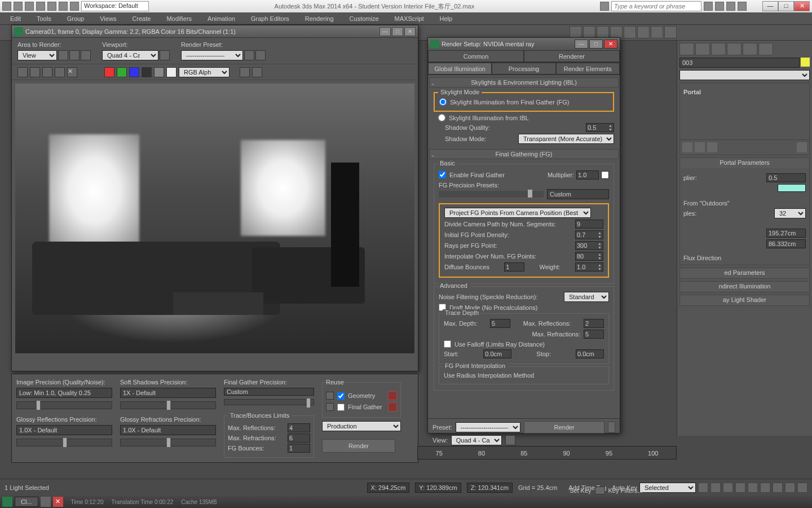 The width and height of the screenshot is (812, 508). What do you see at coordinates (588, 175) in the screenshot?
I see `multiplier-spin: 1.0` at bounding box center [588, 175].